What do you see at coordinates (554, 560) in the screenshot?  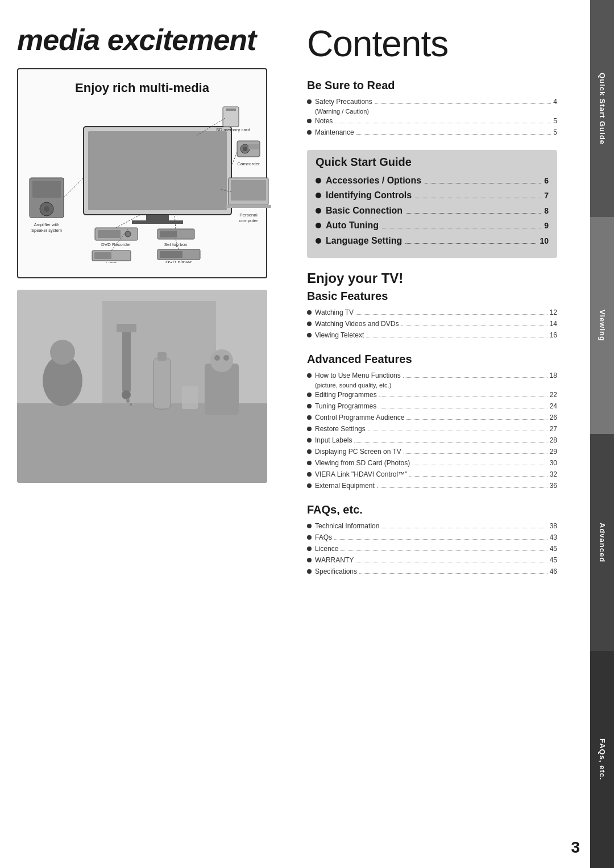 I see `toc-page: 45` at bounding box center [554, 560].